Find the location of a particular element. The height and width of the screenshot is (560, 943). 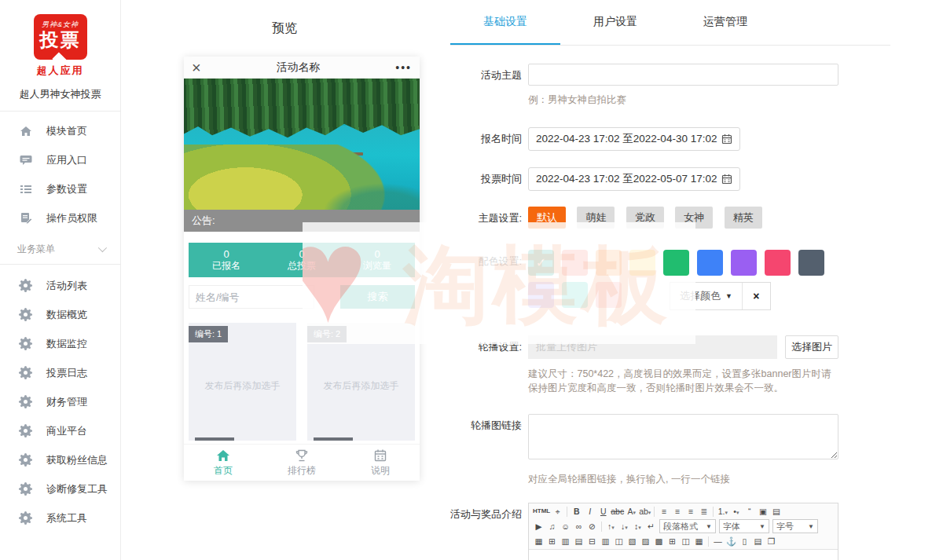

insert-column-icon: ▥ is located at coordinates (605, 541).